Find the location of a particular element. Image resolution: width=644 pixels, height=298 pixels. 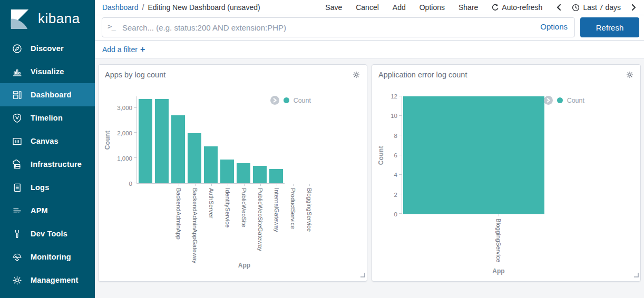

sidebar-item-label: Management is located at coordinates (55, 280).